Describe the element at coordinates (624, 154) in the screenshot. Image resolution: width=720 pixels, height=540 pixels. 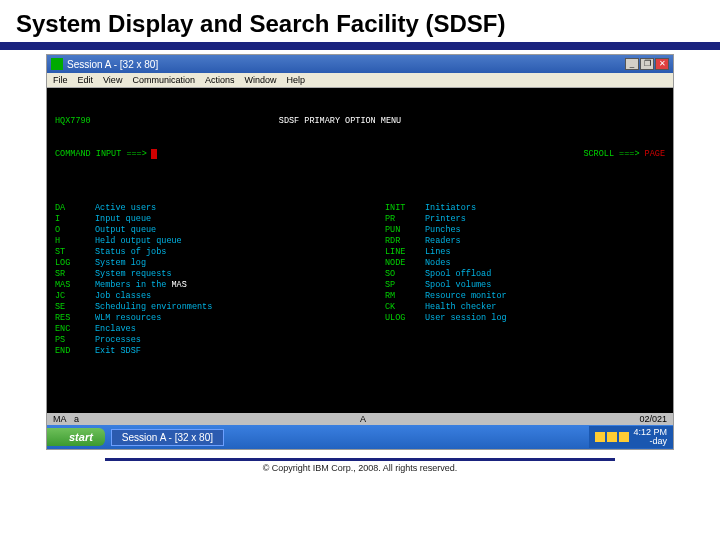
I see `scroll-label: SCROLL ===> PAGE` at that location.